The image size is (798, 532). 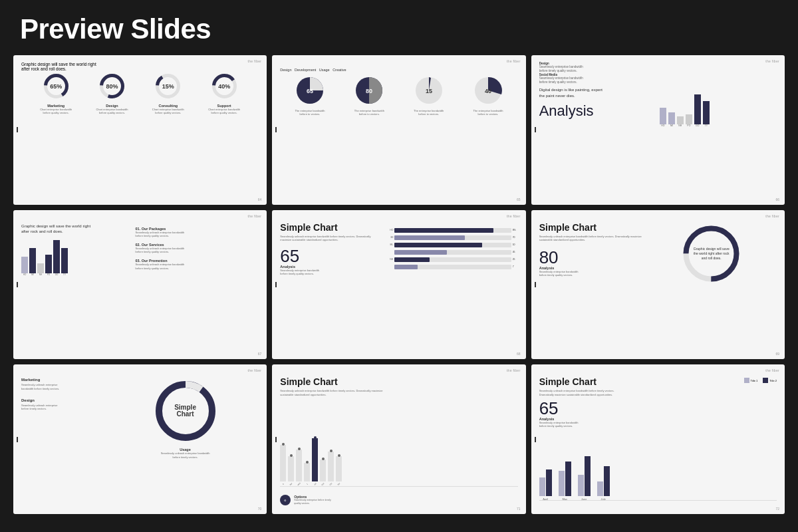 I want to click on donut-text-4: Chart enterprise bandwidthbefore quality…, so click(x=224, y=111).